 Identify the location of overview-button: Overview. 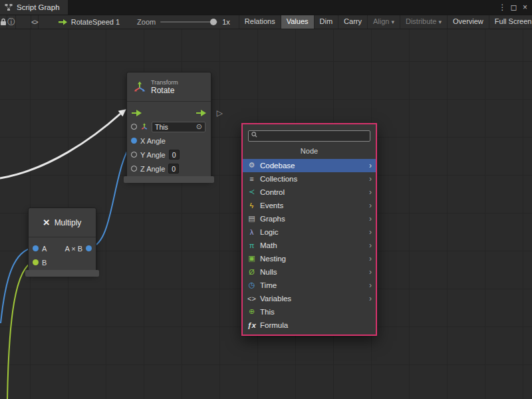
(468, 22).